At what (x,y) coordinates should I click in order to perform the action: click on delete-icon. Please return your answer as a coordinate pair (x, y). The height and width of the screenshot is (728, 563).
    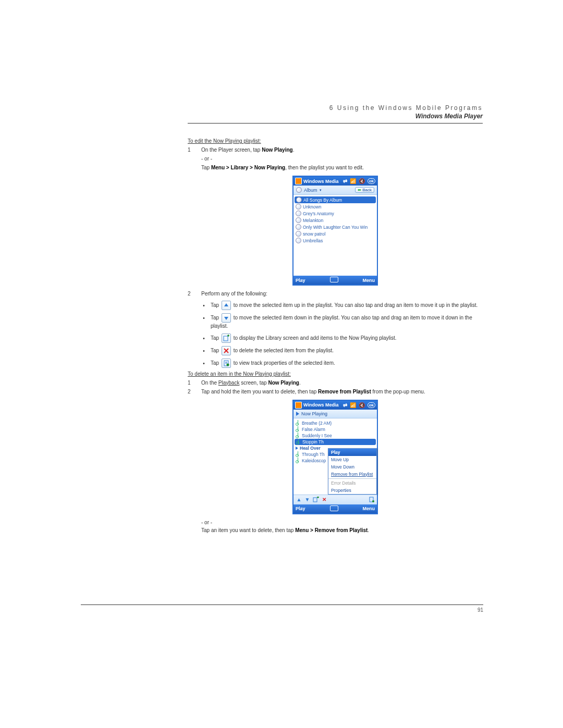
    Looking at the image, I should click on (226, 351).